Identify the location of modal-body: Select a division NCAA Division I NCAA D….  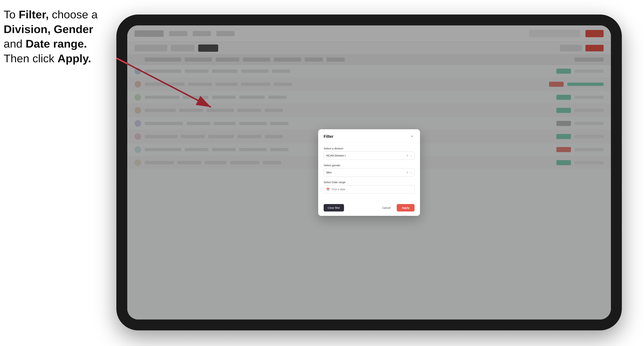
(369, 172).